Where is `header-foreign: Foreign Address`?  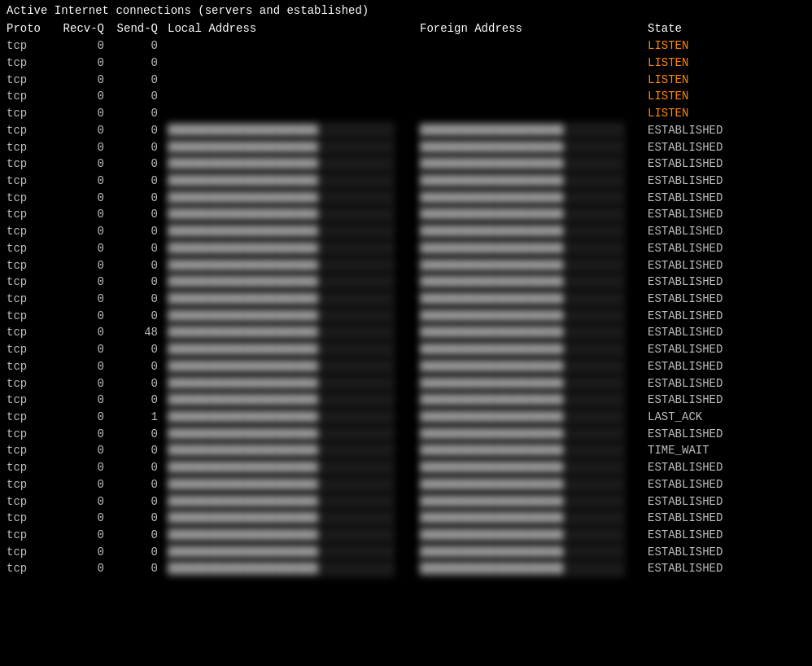
header-foreign: Foreign Address is located at coordinates (534, 29).